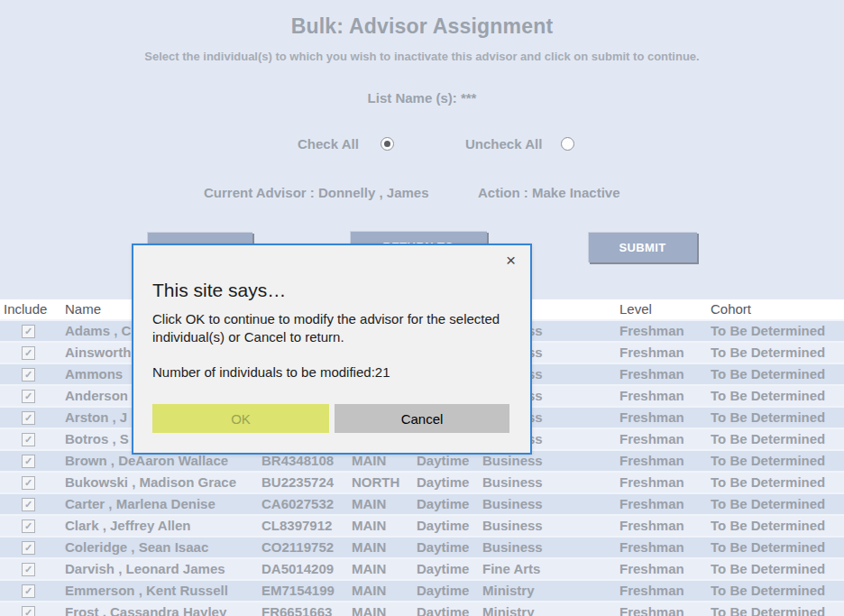 This screenshot has height=616, width=844. What do you see at coordinates (422, 548) in the screenshot?
I see `table-row: ✓Coleridge , Sean IsaacCO2119752MAINDayt…` at bounding box center [422, 548].